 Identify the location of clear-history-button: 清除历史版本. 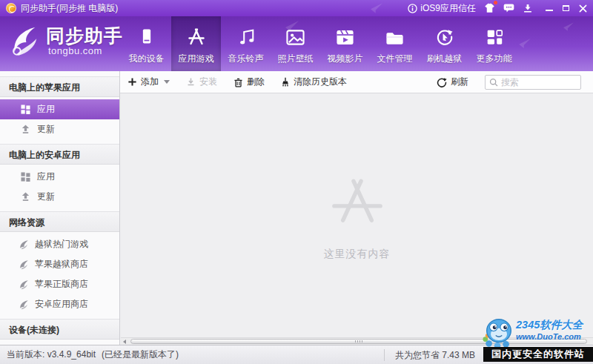
(314, 82).